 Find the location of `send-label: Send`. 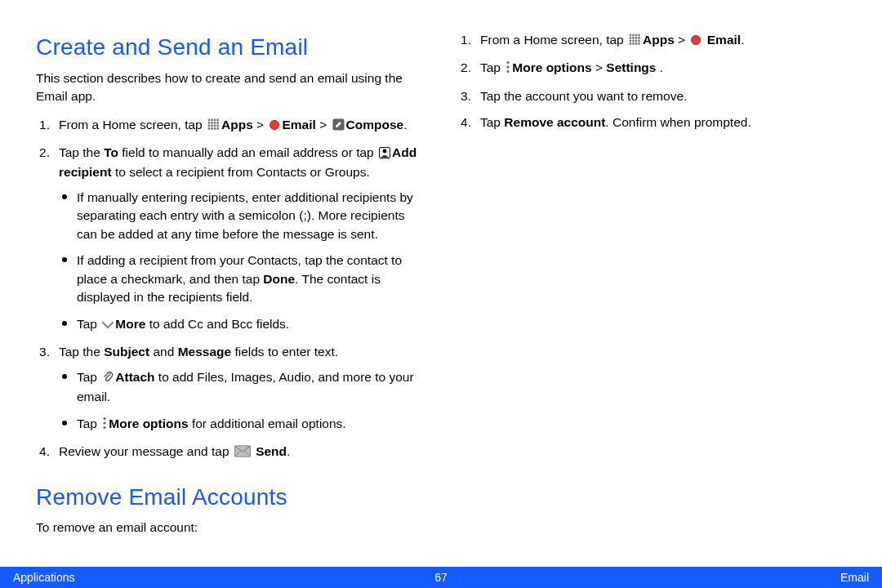

send-label: Send is located at coordinates (271, 451).